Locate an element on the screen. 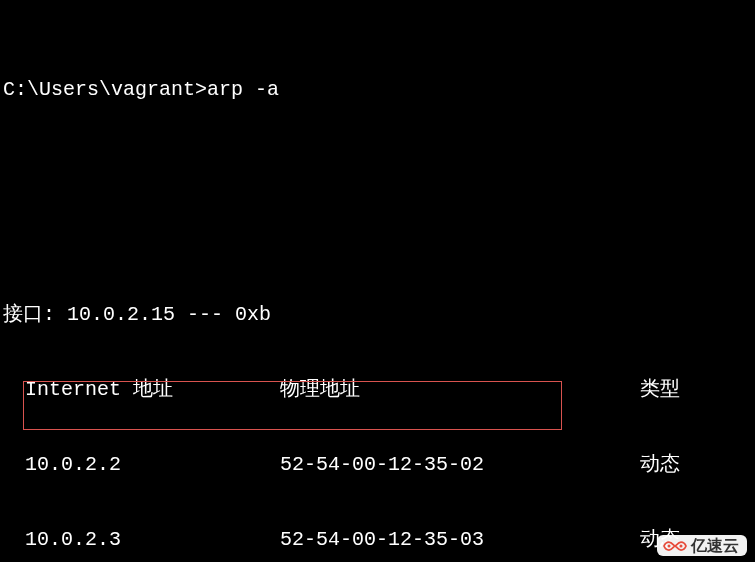  entry-type: 动态 is located at coordinates (660, 464).